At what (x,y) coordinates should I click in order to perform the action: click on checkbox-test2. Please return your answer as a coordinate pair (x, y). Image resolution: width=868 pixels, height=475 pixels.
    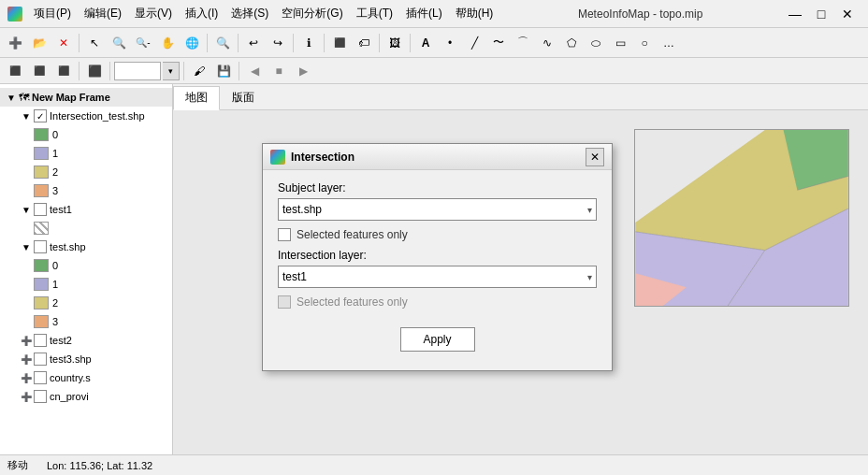
    Looking at the image, I should click on (40, 340).